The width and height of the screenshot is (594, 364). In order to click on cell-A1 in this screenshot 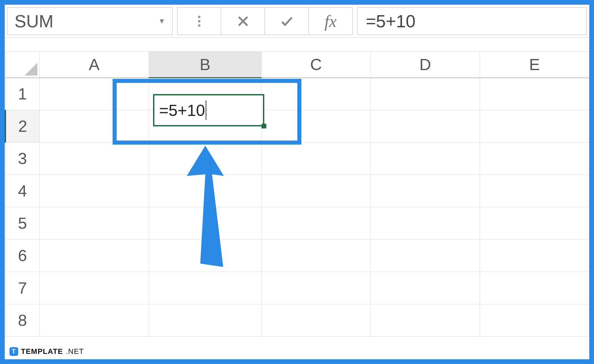, I will do `click(94, 94)`.